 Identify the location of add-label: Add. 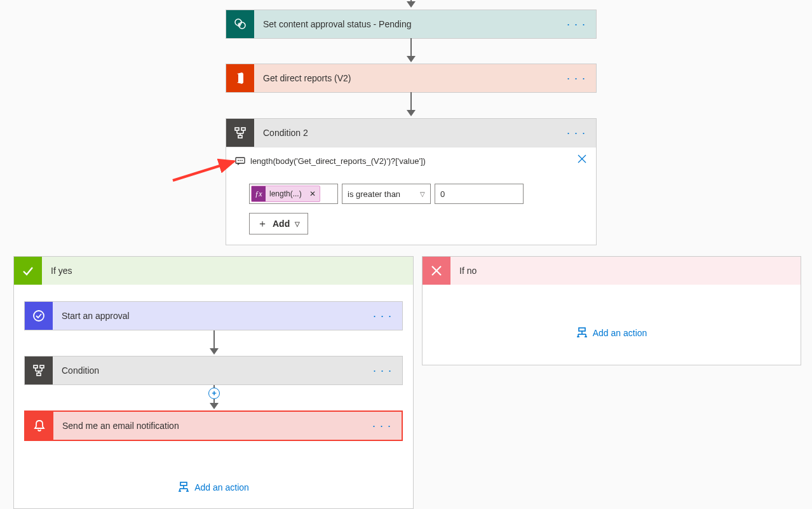
(281, 224).